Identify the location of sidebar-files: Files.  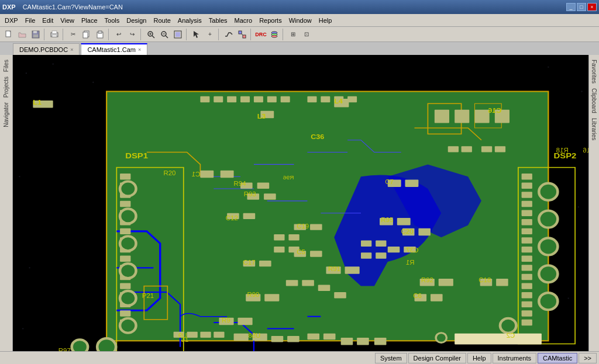
(6, 65).